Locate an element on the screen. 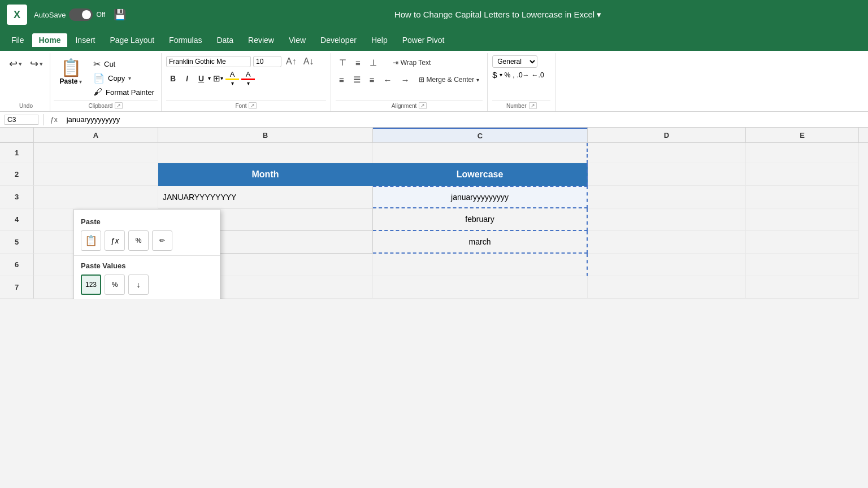 The image size is (868, 488). cell-e1 is located at coordinates (802, 153).